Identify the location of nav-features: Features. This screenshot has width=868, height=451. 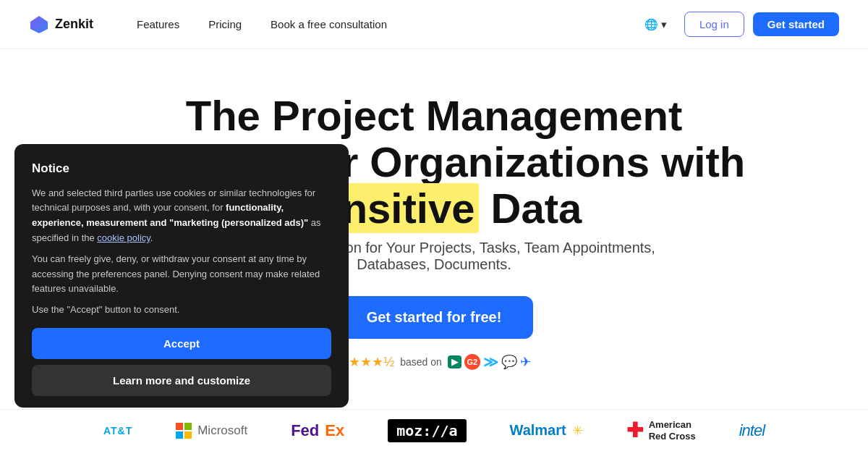
(158, 25).